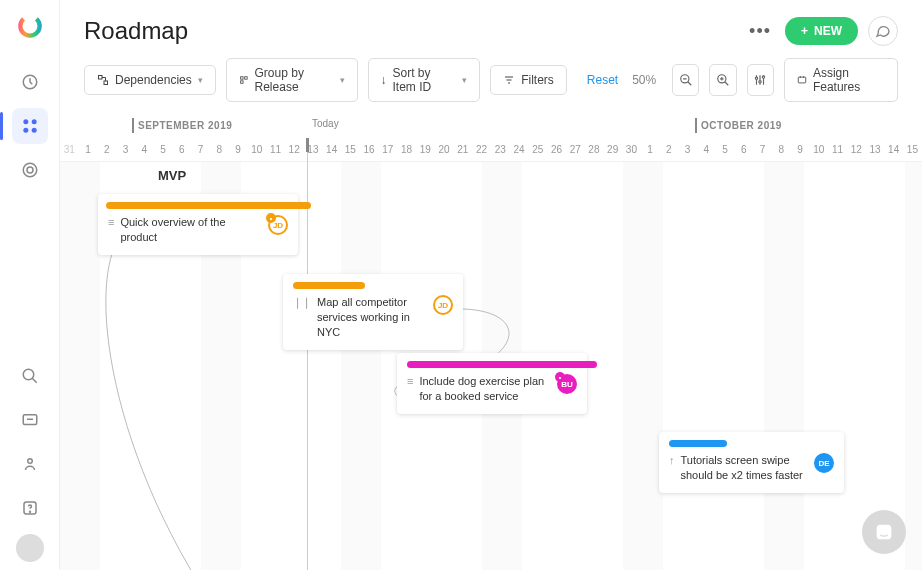 This screenshot has width=922, height=570. Describe the element at coordinates (722, 80) in the screenshot. I see `zoom-in-button` at that location.